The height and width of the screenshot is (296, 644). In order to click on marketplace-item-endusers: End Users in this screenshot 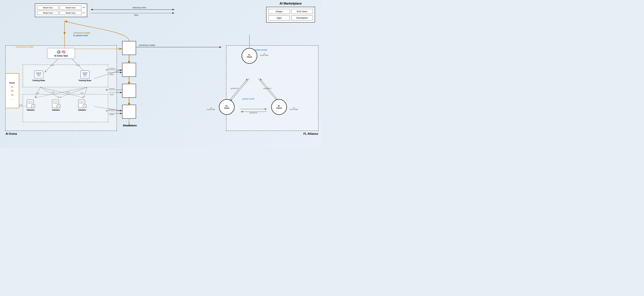, I will do `click(302, 12)`.